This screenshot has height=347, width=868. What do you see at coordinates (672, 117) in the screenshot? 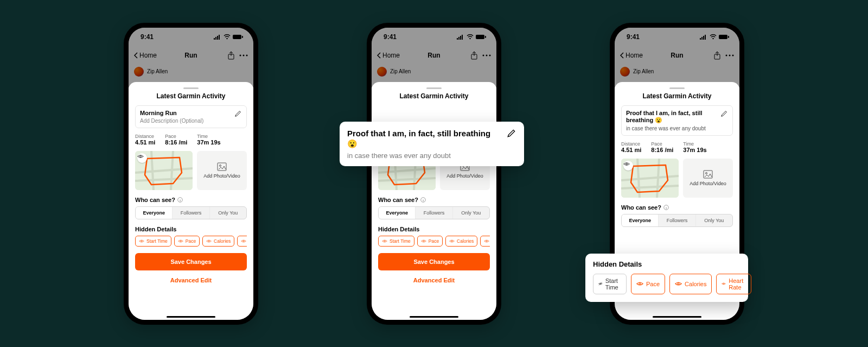
I see `activity-title: Proof that I am, in fact, still breathin…` at bounding box center [672, 117].